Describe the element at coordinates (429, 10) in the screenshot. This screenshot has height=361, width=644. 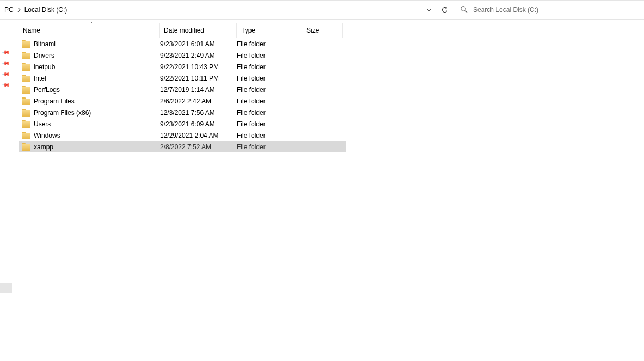
I see `history-dropdown` at that location.